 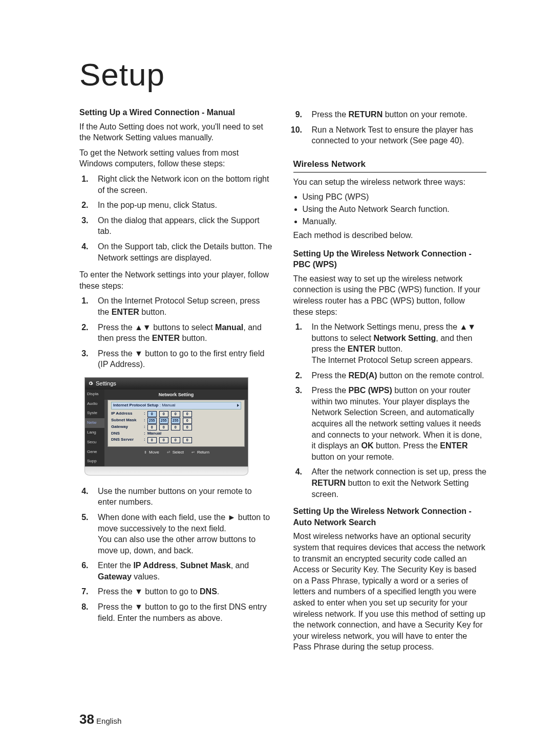 I want to click on row-subnet: Subnet Mask: 255 255 255 0, so click(x=176, y=421).